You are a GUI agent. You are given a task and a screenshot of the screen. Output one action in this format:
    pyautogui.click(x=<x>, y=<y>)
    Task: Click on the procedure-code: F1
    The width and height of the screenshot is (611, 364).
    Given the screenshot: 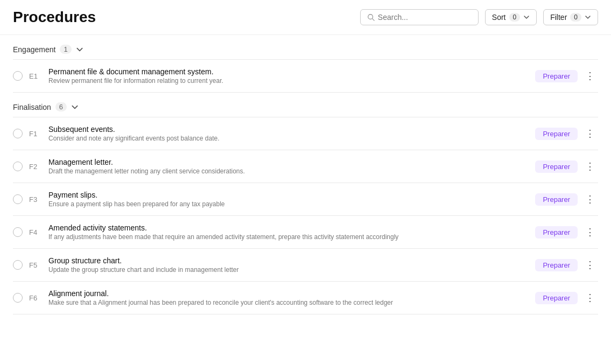 What is the action you would take?
    pyautogui.click(x=36, y=134)
    